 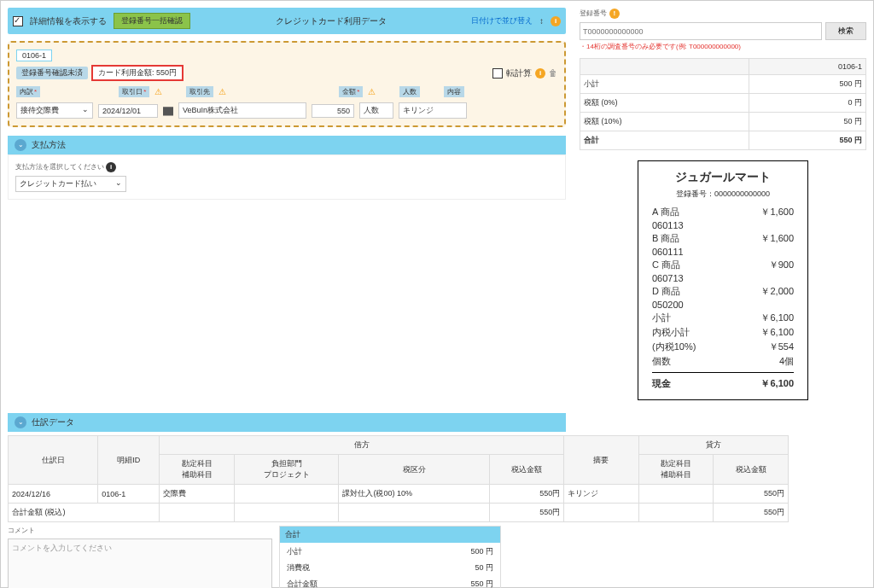 I want to click on detail-card: 0106-1 登録番号確認未済 カード利用金額: 550円 転計算 i 🗑 内訳…, so click(x=287, y=84).